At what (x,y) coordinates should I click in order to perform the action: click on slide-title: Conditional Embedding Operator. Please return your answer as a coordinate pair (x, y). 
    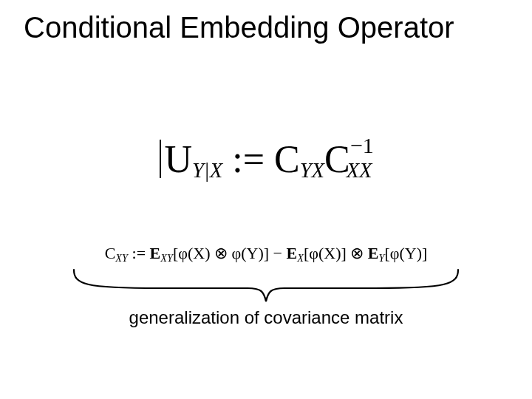
    Looking at the image, I should click on (266, 27).